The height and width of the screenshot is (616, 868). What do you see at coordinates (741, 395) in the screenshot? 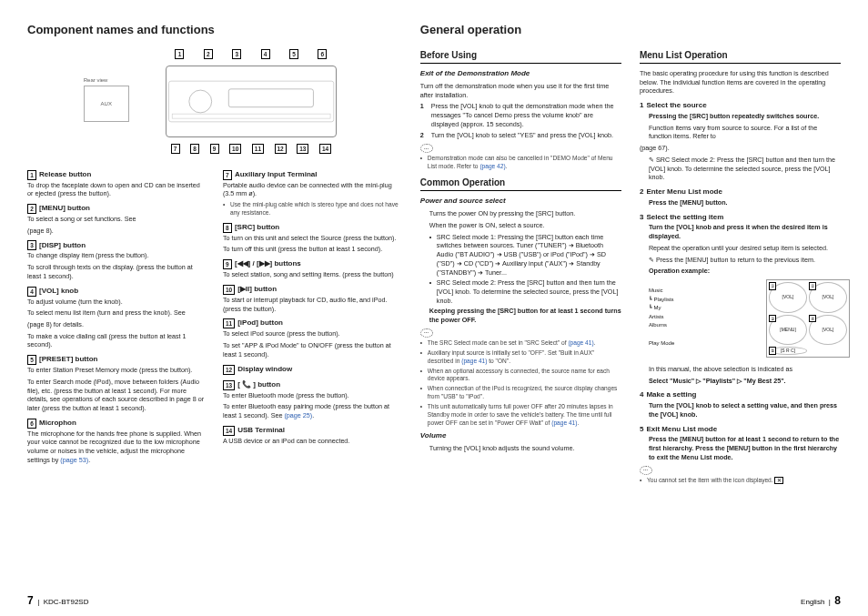
I see `step-4-heading: 4 Make a setting` at bounding box center [741, 395].